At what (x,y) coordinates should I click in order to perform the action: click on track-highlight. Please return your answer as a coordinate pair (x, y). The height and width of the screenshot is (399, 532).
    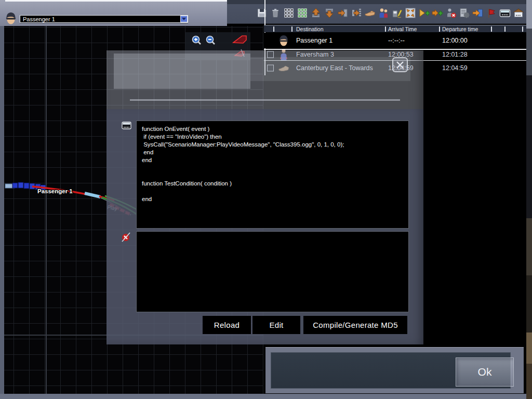
    Looking at the image, I should click on (92, 195).